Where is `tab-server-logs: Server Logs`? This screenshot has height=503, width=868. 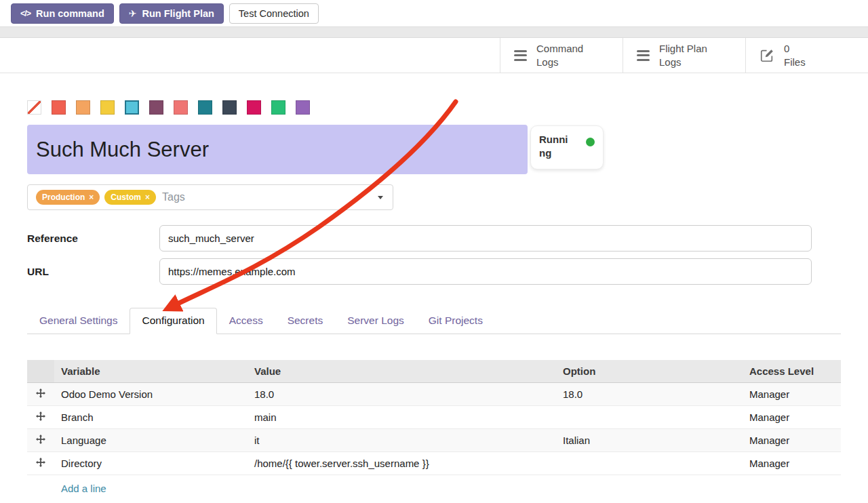 tab-server-logs: Server Logs is located at coordinates (376, 321).